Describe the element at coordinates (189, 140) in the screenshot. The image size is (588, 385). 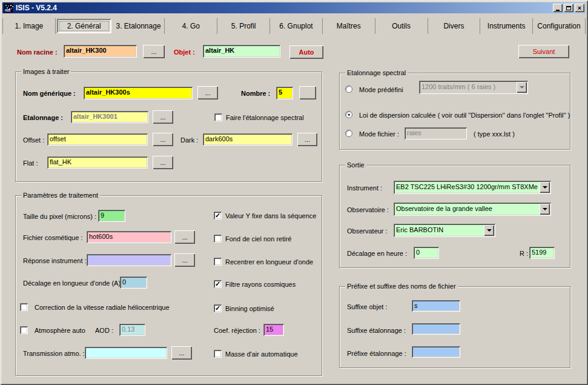
I see `dark-label: Dark :` at that location.